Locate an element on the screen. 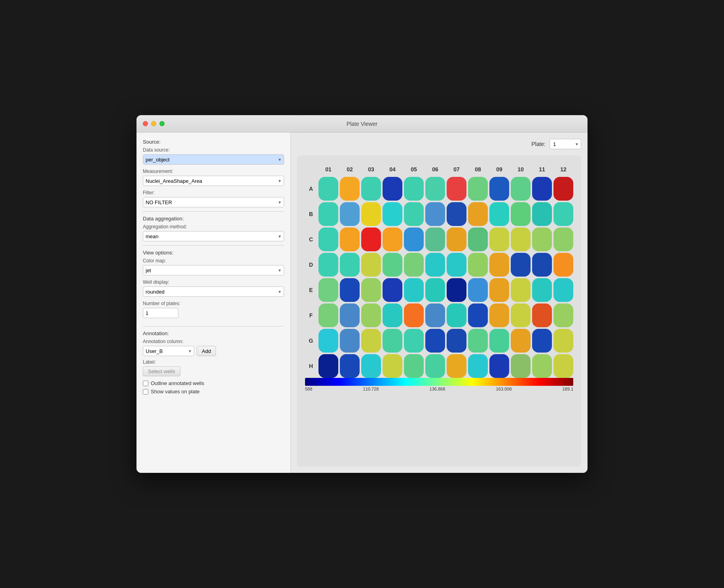 This screenshot has height=588, width=724. well-C03 is located at coordinates (371, 239).